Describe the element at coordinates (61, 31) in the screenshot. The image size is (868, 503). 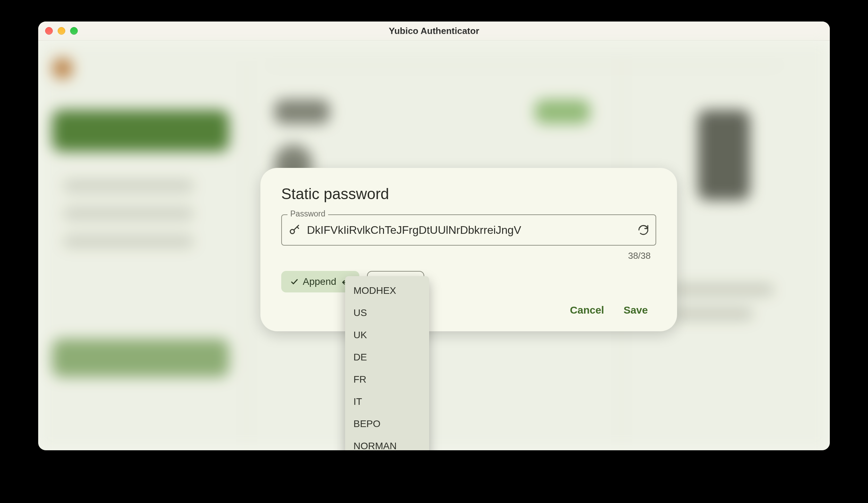
I see `minimize-window-button` at that location.